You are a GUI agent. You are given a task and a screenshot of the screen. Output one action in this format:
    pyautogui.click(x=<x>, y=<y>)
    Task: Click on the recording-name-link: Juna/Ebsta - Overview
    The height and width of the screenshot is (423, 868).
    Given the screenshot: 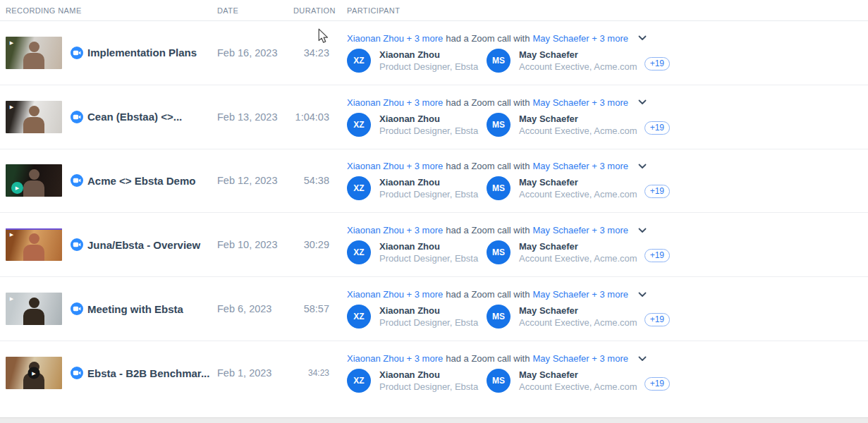 What is the action you would take?
    pyautogui.click(x=144, y=245)
    